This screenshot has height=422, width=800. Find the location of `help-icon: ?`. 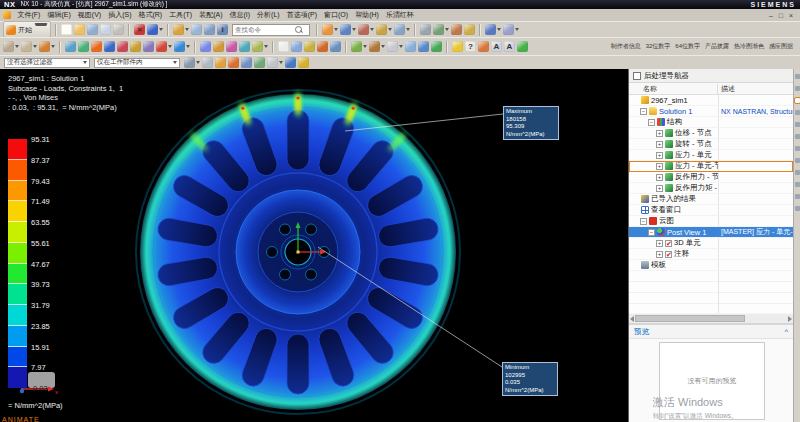

help-icon: ? is located at coordinates (470, 46).